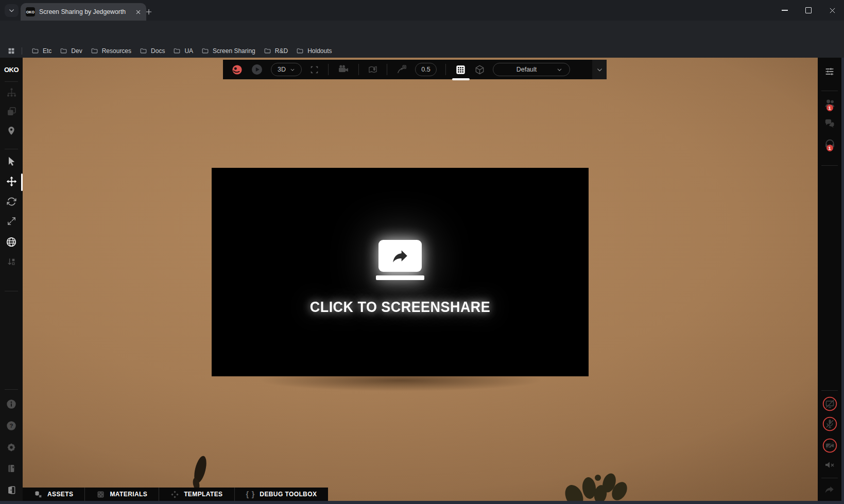 This screenshot has width=844, height=504. Describe the element at coordinates (282, 494) in the screenshot. I see `tab-debug-toolbox: { } DEBUG TOOLBOX` at that location.